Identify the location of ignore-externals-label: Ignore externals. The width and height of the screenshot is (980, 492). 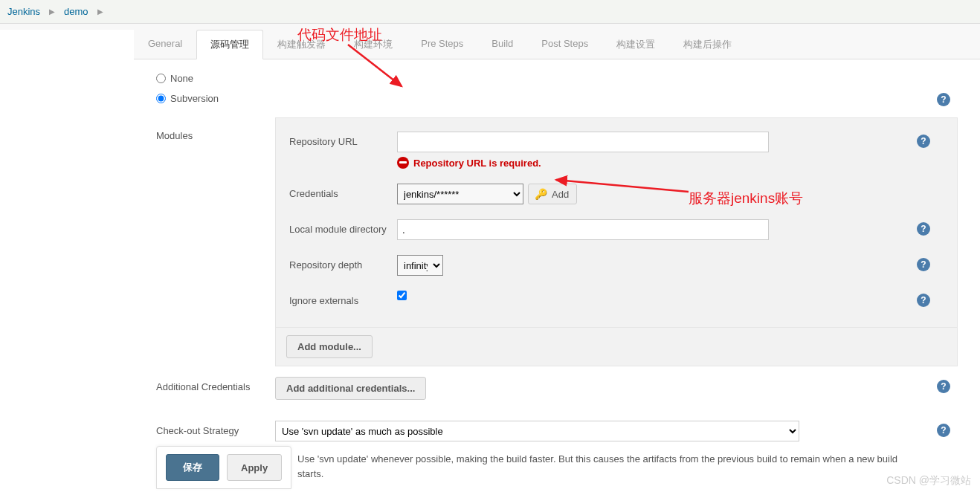
(344, 299).